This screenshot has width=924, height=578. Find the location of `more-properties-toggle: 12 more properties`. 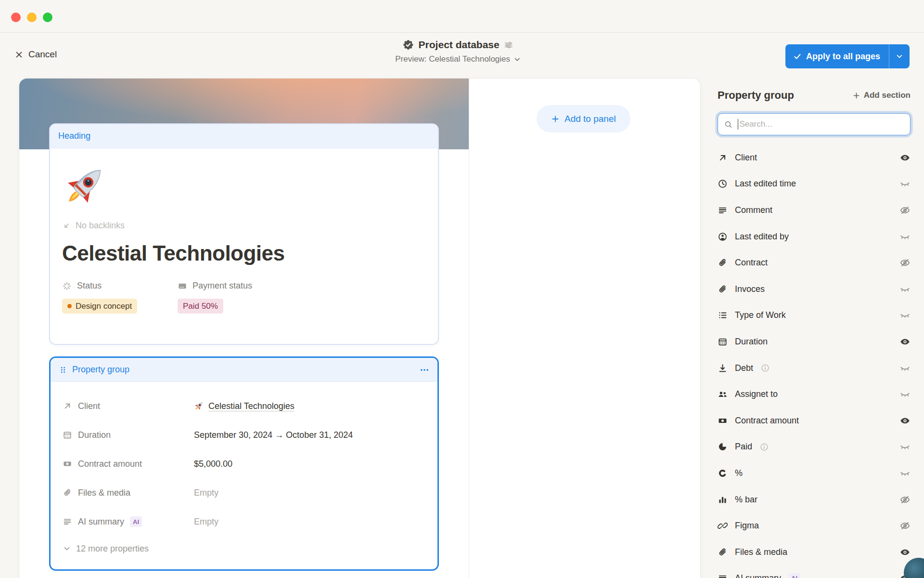

more-properties-toggle: 12 more properties is located at coordinates (250, 549).